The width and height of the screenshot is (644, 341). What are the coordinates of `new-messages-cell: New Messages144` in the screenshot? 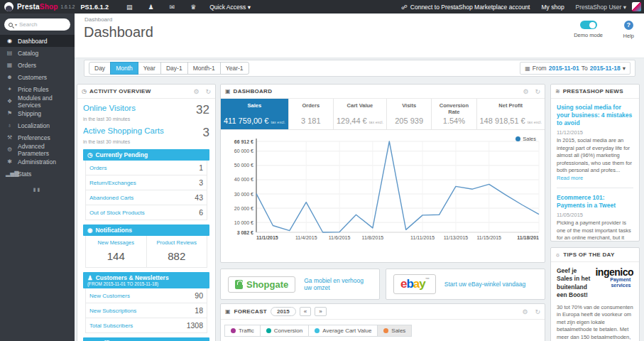 It's located at (116, 251).